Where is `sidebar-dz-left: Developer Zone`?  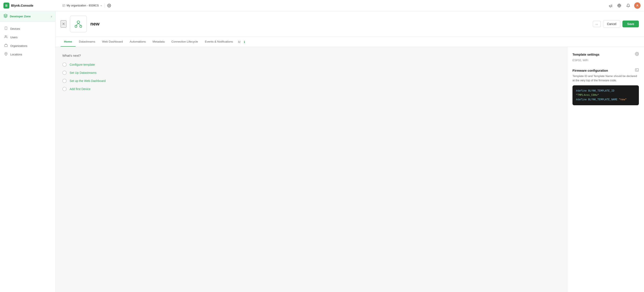 sidebar-dz-left: Developer Zone is located at coordinates (17, 17).